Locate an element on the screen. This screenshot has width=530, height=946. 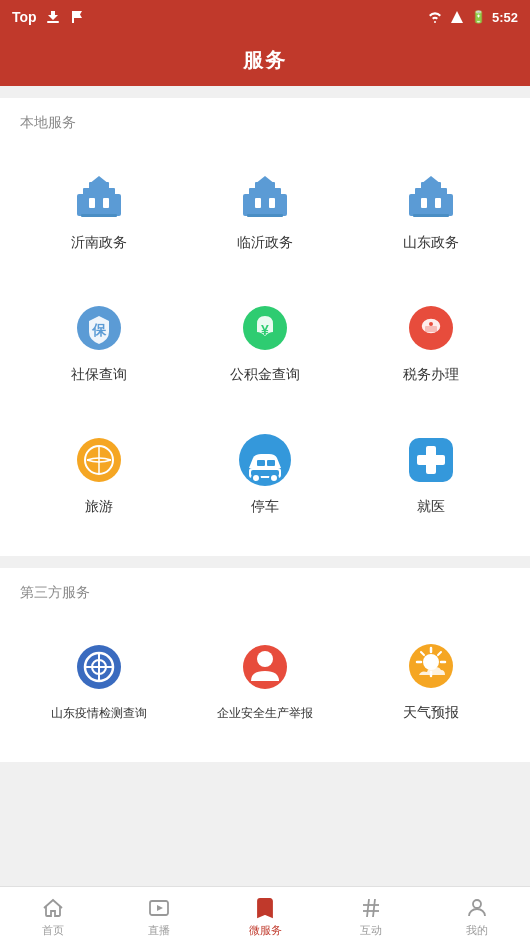
parking-icon is located at coordinates (265, 460).